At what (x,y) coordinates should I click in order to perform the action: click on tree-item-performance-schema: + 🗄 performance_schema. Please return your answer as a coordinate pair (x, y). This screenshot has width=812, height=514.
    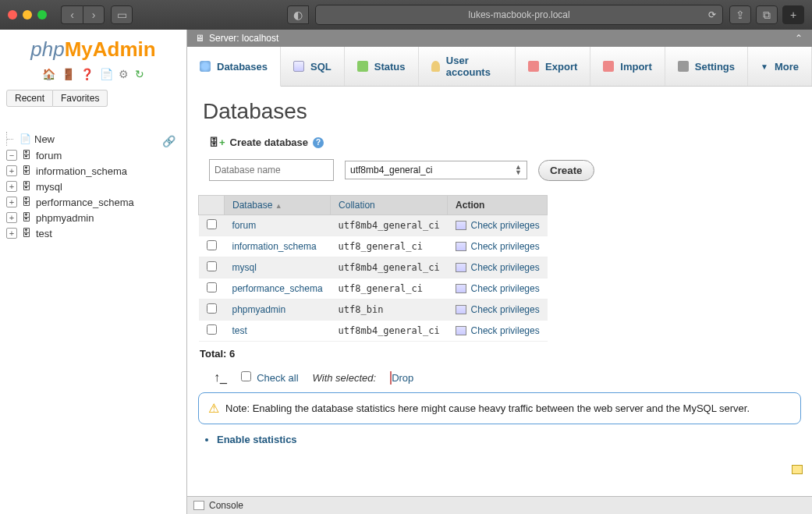
    Looking at the image, I should click on (94, 202).